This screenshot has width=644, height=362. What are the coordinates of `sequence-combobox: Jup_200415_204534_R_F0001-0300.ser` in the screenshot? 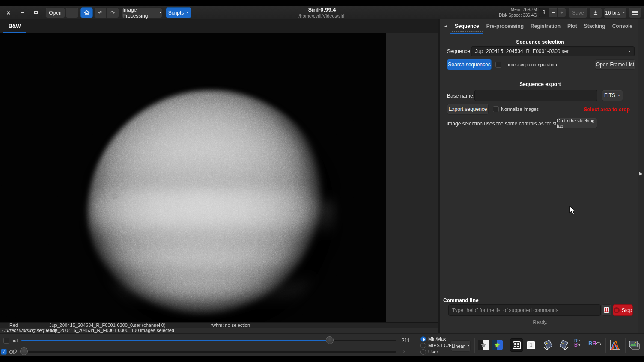 It's located at (553, 51).